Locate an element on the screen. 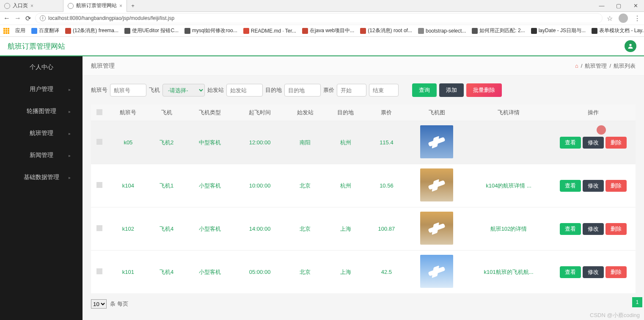 This screenshot has height=320, width=644. close-icon: ✕ is located at coordinates (636, 6).